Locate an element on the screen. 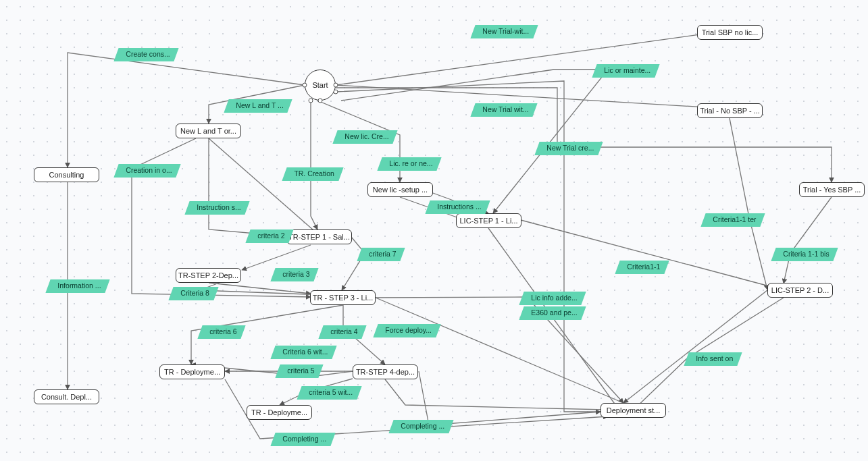 This screenshot has width=868, height=461. edge-label-criteria-6-wit: Criteria 6 wit... is located at coordinates (303, 352).